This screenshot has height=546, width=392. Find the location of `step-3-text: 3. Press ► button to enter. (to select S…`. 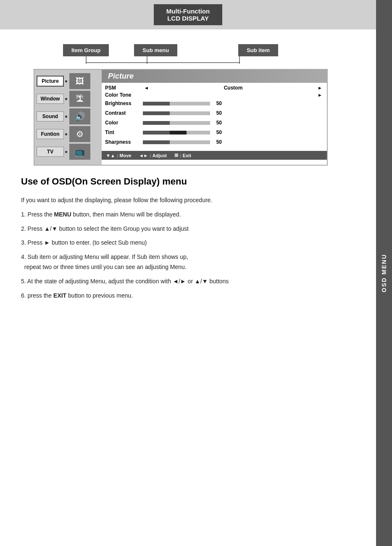

step-3-text: 3. Press ► button to enter. (to select S… is located at coordinates (84, 243).